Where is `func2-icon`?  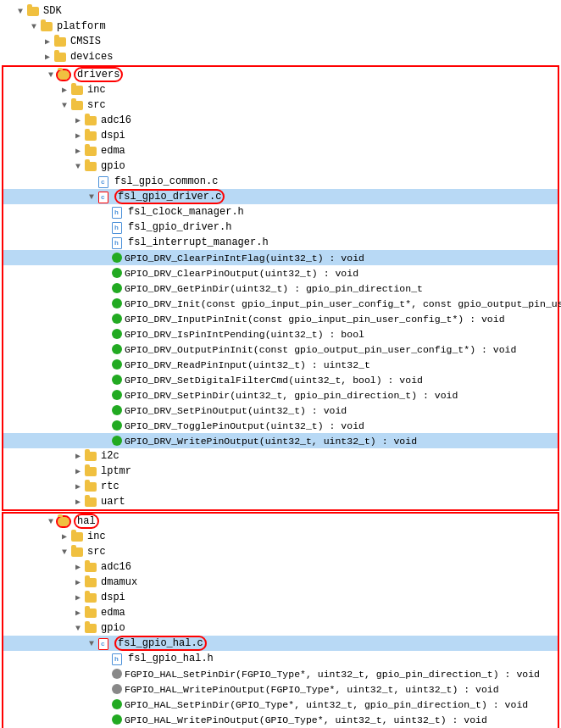
func2-icon is located at coordinates (117, 273).